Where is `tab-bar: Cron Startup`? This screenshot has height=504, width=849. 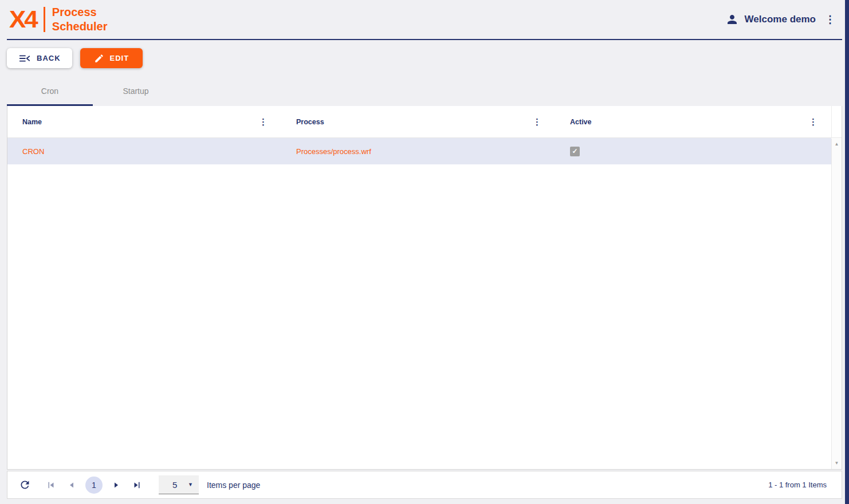
tab-bar: Cron Startup is located at coordinates (424, 93).